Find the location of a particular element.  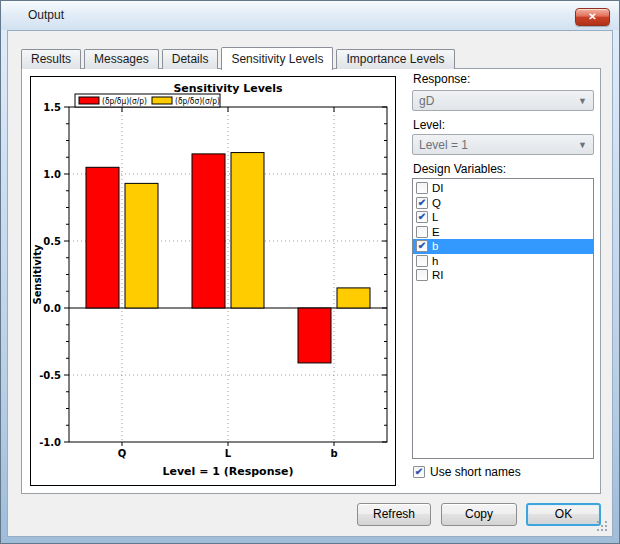

y-tick-label: 1.0 is located at coordinates (52, 174).